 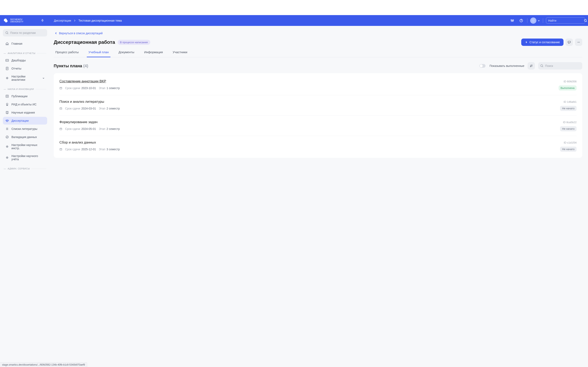 What do you see at coordinates (542, 66) in the screenshot?
I see `search-icon` at bounding box center [542, 66].